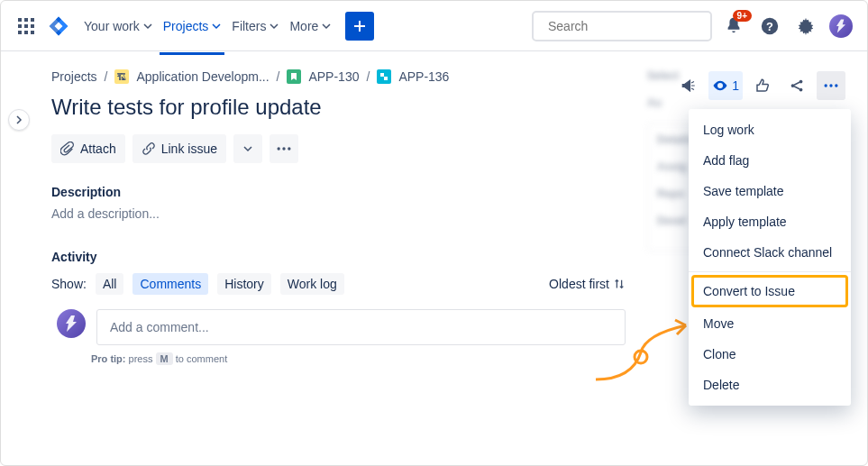 The image size is (868, 466). I want to click on project-icon: 🏗, so click(122, 77).